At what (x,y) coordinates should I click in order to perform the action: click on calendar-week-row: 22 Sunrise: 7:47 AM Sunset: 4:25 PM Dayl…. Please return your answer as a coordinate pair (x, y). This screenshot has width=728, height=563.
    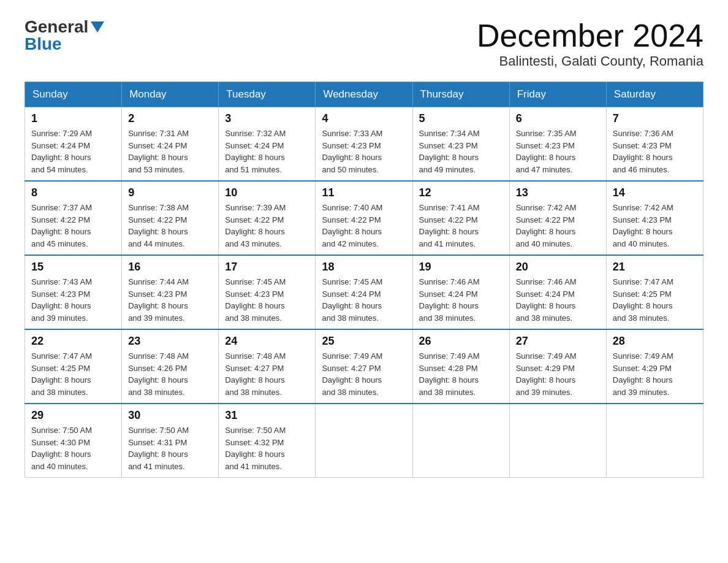
    Looking at the image, I should click on (364, 367).